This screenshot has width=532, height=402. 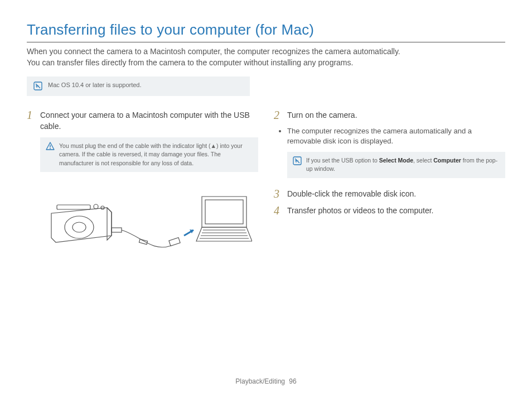 I want to click on usb-note-text: If you set the USB option to Select Mode…, so click(x=403, y=165).